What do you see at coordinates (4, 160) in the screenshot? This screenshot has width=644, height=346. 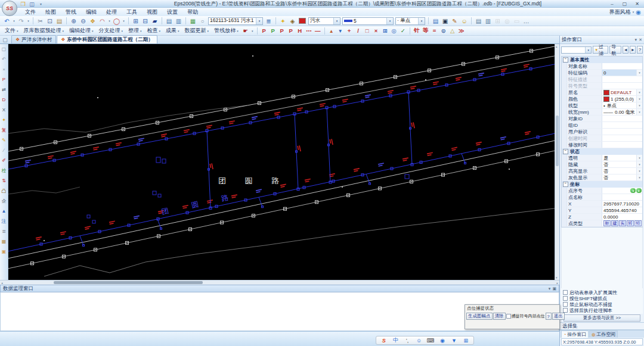 I see `edit-icon: ✐` at bounding box center [4, 160].